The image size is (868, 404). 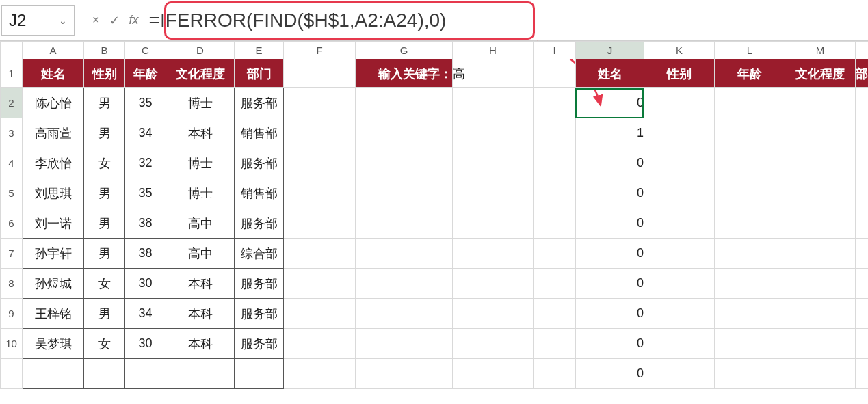 I want to click on cell-F1, so click(x=320, y=74).